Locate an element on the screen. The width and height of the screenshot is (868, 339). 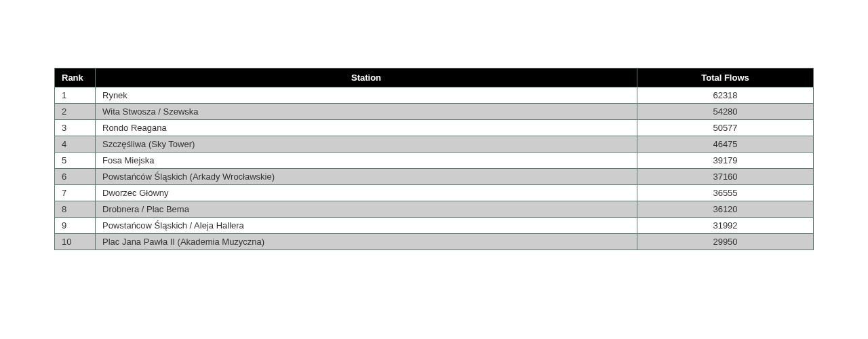
rank-cell: 3 is located at coordinates (75, 128).